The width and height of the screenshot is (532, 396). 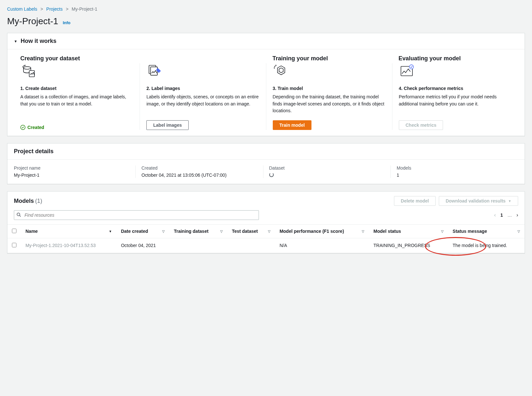 I want to click on hiw-desc-2: Labels identify objects, scenes, or conc…, so click(x=203, y=104).